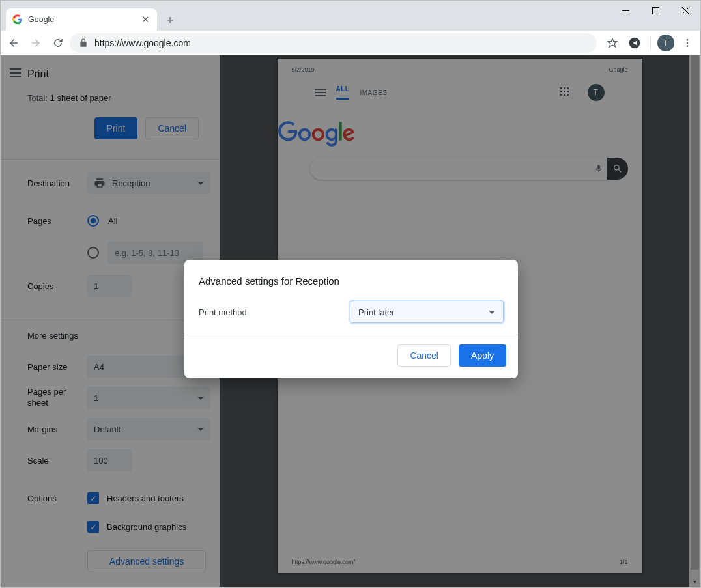  I want to click on google-favicon, so click(18, 20).